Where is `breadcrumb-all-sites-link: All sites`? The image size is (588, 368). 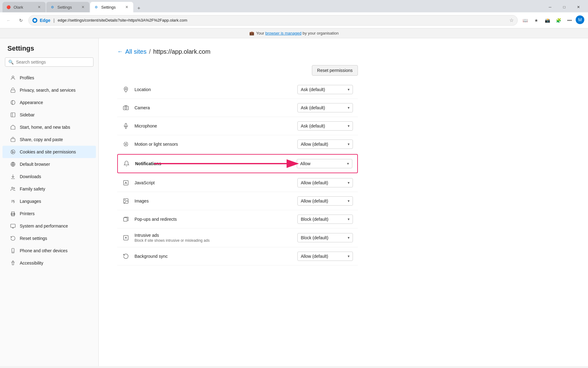
breadcrumb-all-sites-link: All sites is located at coordinates (136, 52).